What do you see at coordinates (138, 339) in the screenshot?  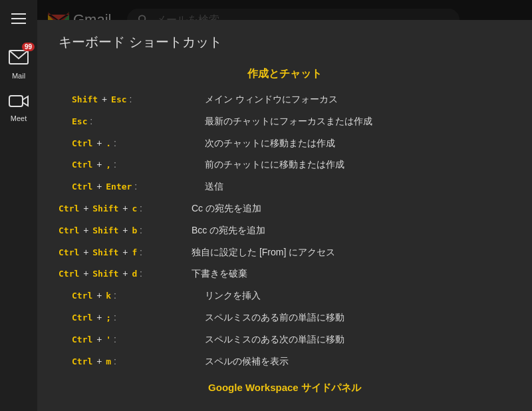 I see `shortcut-keys-ctrl-quote: Ctrl + ' :` at bounding box center [138, 339].